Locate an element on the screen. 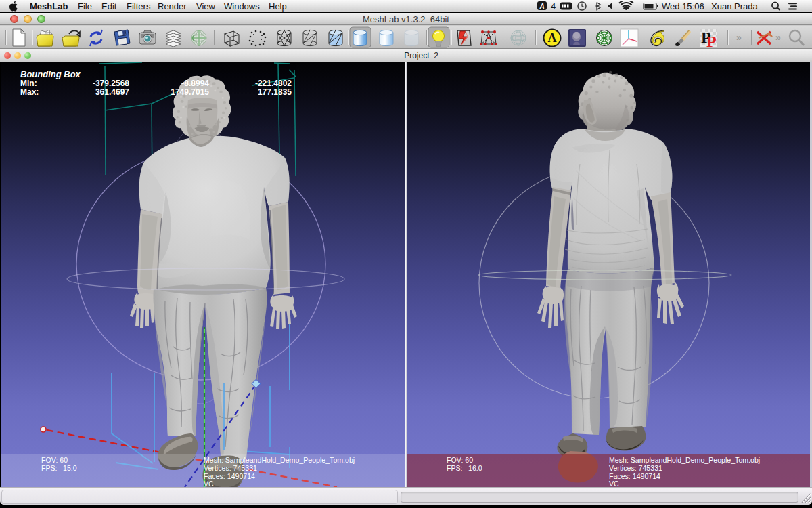  svg-text: Min: is located at coordinates (28, 83).